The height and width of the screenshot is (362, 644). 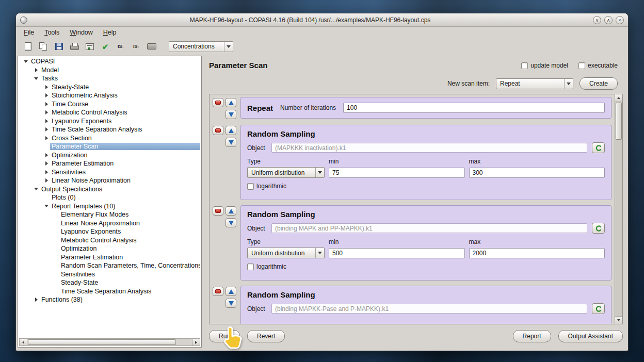 What do you see at coordinates (109, 138) in the screenshot?
I see `tree-item-cross-section: Cross Section` at bounding box center [109, 138].